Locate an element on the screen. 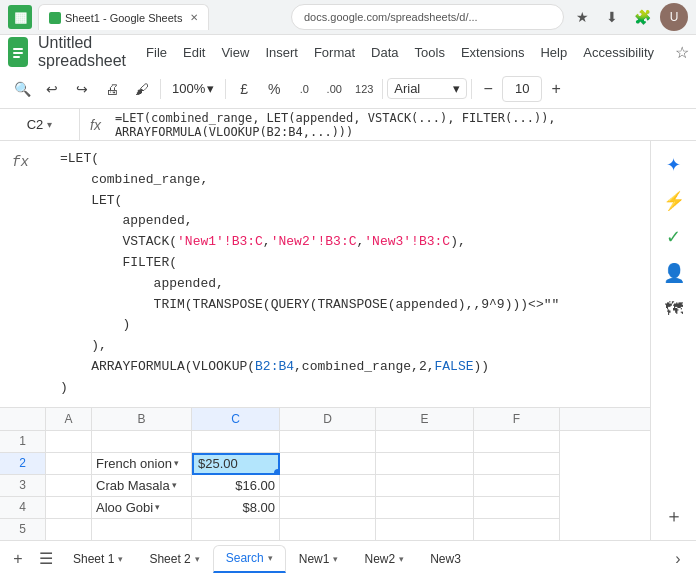 This screenshot has height=576, width=696. cell-a2 is located at coordinates (69, 464).